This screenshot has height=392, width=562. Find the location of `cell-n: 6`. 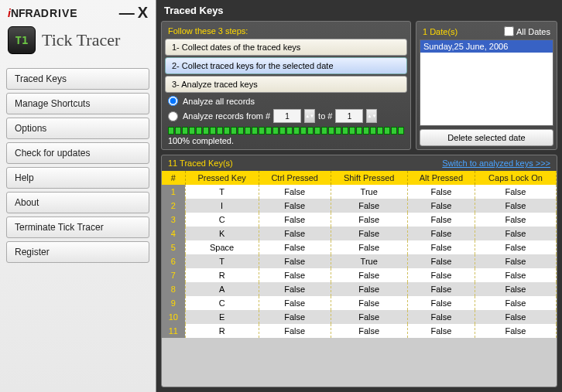

cell-n: 6 is located at coordinates (173, 261).